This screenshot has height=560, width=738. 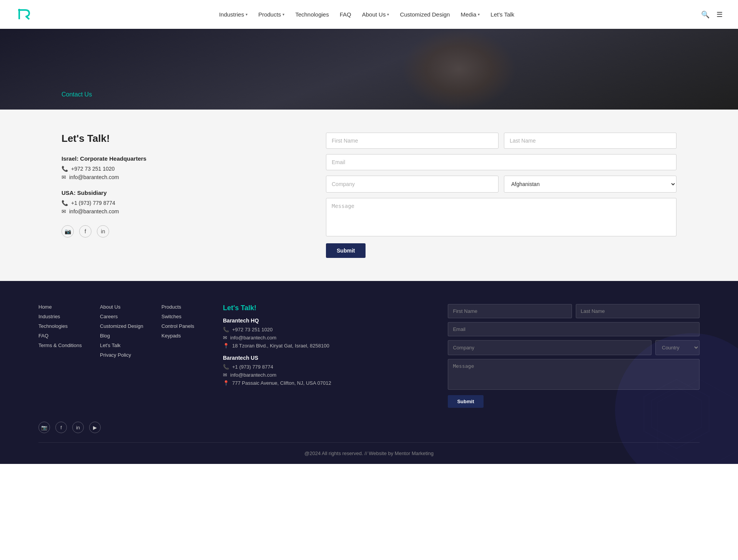 I want to click on nav-technologies: Technologies, so click(x=312, y=15).